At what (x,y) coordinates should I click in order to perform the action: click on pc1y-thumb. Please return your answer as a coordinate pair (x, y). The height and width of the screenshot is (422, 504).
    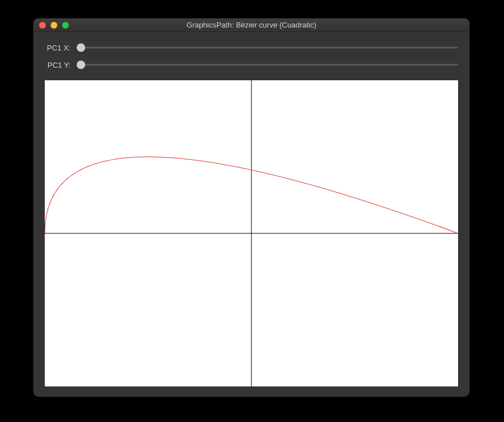
    Looking at the image, I should click on (82, 65).